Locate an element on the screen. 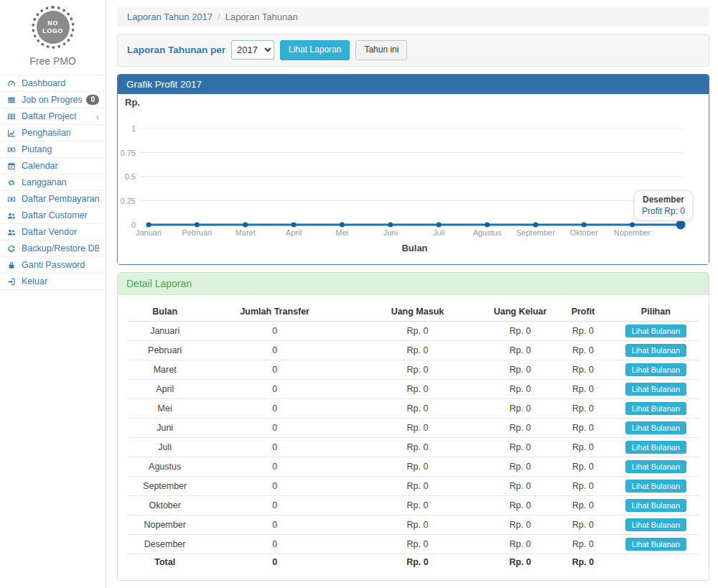 Image resolution: width=718 pixels, height=588 pixels. x-tick-label: Oktober is located at coordinates (584, 233).